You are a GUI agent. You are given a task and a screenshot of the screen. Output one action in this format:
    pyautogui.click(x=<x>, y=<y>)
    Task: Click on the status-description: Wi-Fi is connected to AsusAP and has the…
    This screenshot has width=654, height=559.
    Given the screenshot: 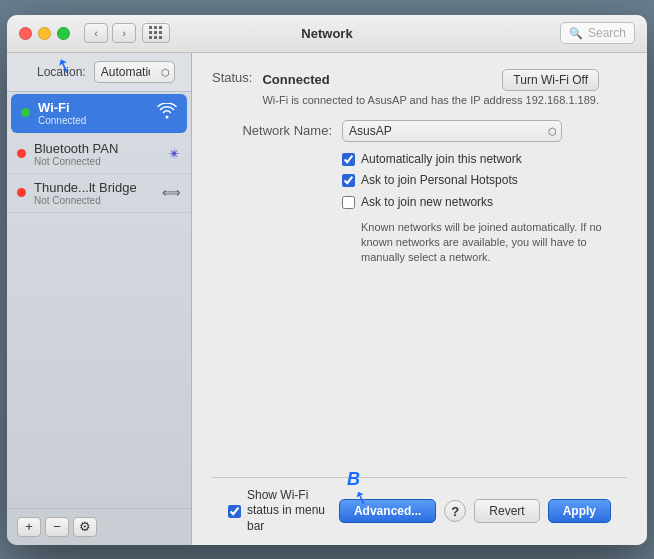 What is the action you would take?
    pyautogui.click(x=430, y=100)
    